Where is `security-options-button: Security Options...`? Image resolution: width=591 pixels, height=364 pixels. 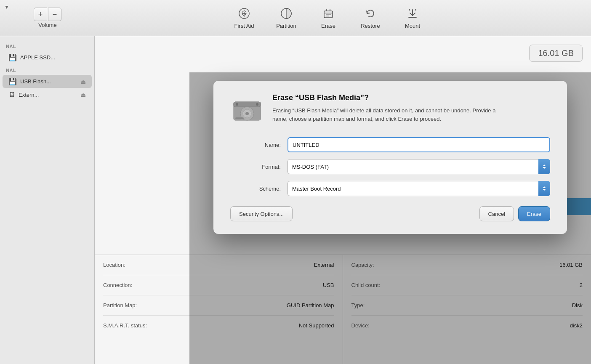 security-options-button: Security Options... is located at coordinates (261, 214).